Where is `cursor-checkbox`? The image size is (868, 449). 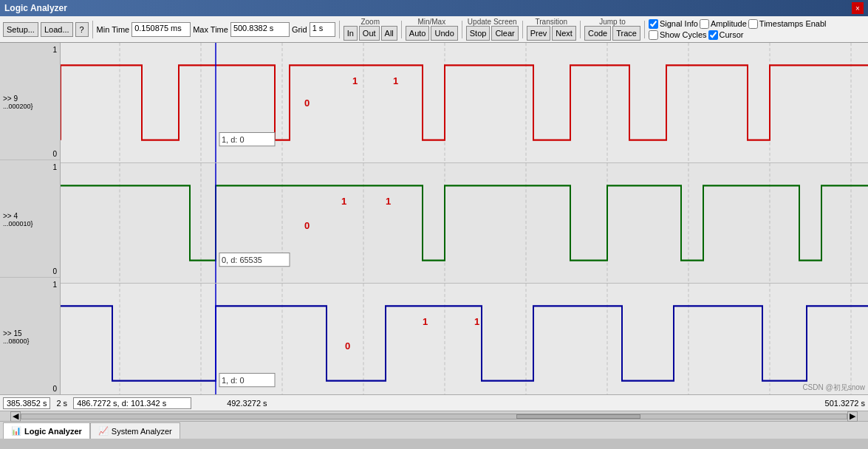
cursor-checkbox is located at coordinates (714, 35).